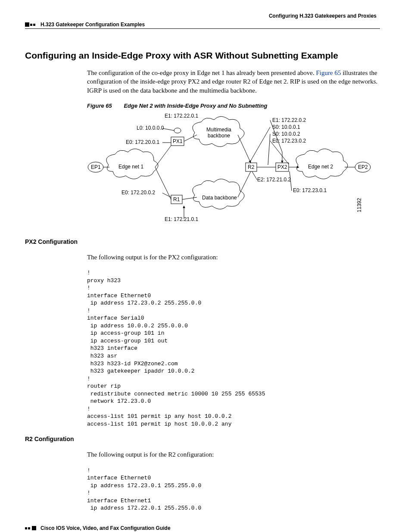 The height and width of the screenshot is (532, 411). Describe the element at coordinates (289, 141) in the screenshot. I see `e0-px2-label: E0: 172.23.0.2` at that location.